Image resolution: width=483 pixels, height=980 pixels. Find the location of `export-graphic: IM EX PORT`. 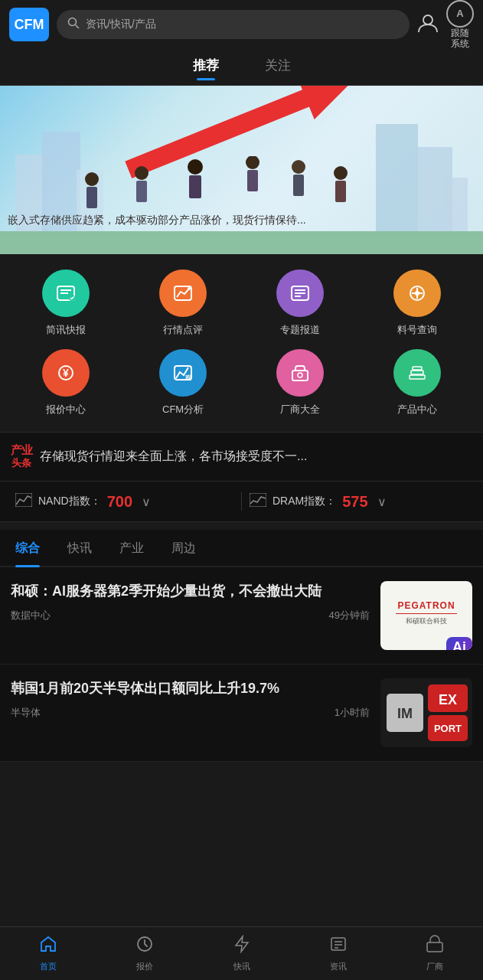

export-graphic: IM EX PORT is located at coordinates (426, 713).